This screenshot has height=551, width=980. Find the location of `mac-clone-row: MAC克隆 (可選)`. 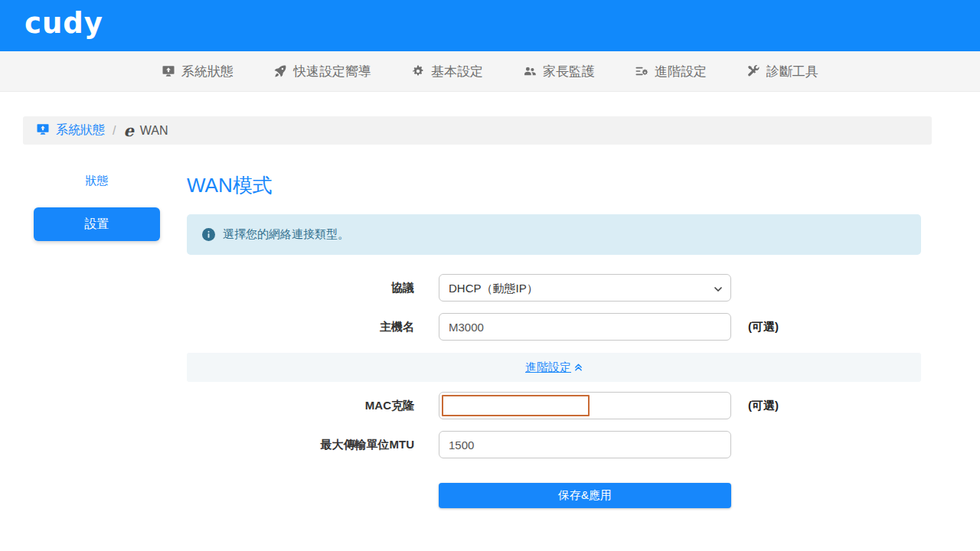

mac-clone-row: MAC克隆 (可選) is located at coordinates (554, 406).